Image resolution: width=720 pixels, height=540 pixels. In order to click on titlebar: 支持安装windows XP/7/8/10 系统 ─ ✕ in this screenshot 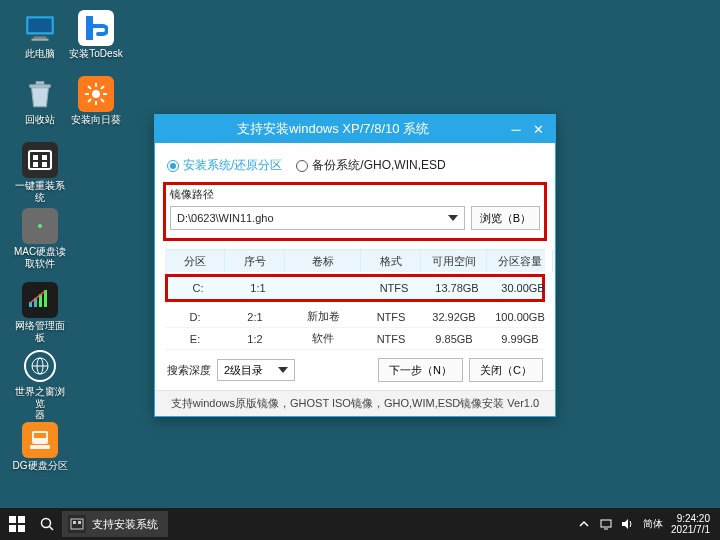, I will do `click(355, 129)`.